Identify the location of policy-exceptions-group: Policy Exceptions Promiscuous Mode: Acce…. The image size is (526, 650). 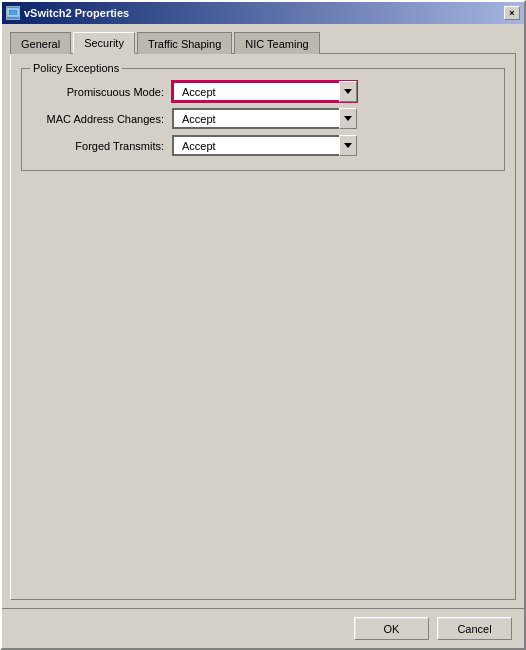
(263, 120).